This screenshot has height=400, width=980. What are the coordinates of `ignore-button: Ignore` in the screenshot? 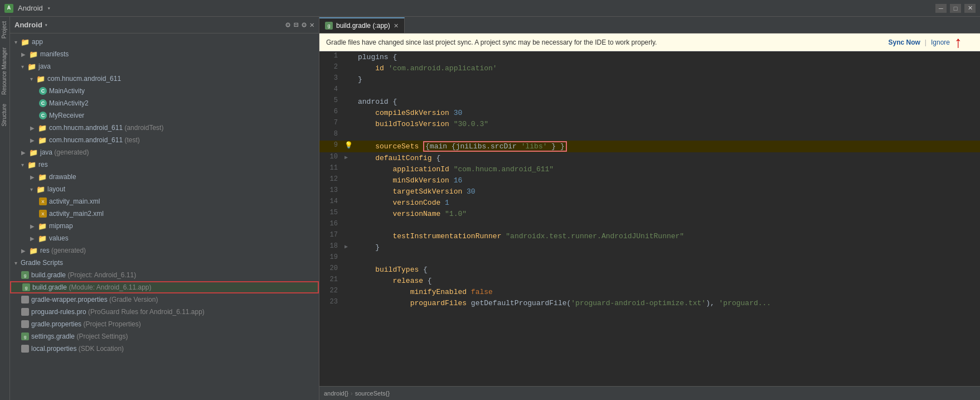 It's located at (940, 42).